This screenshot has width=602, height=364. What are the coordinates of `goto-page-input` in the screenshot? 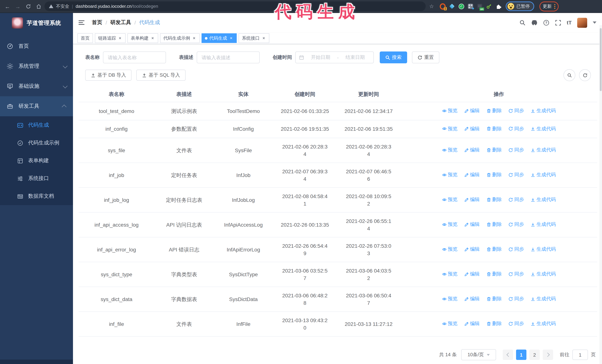 It's located at (580, 355).